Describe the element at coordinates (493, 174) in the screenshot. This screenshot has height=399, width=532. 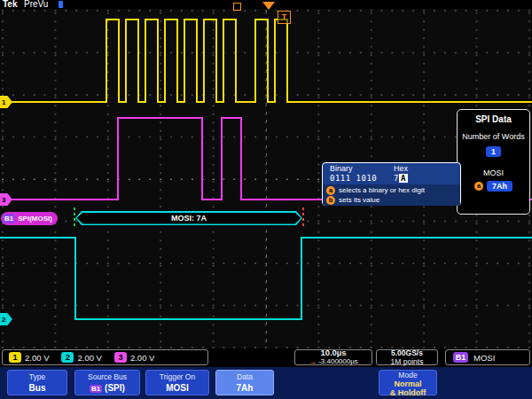
I see `mosi-label: MOSI` at that location.